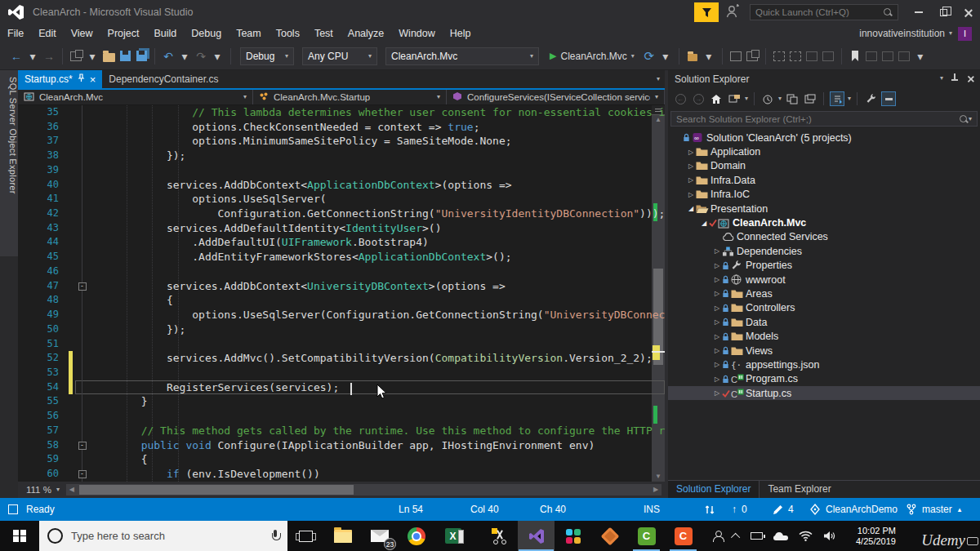 The width and height of the screenshot is (980, 551). Describe the element at coordinates (185, 56) in the screenshot. I see `undo-dropdown: ▾` at that location.